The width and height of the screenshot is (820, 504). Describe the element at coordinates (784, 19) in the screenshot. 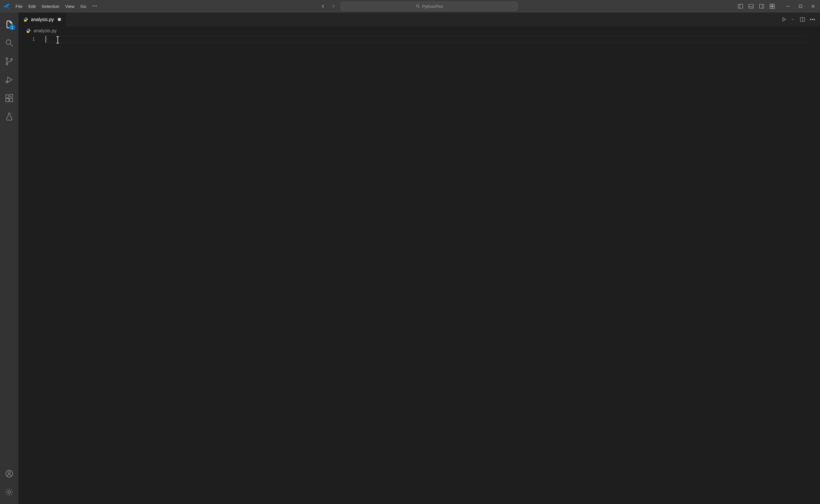

I see `play-icon` at that location.